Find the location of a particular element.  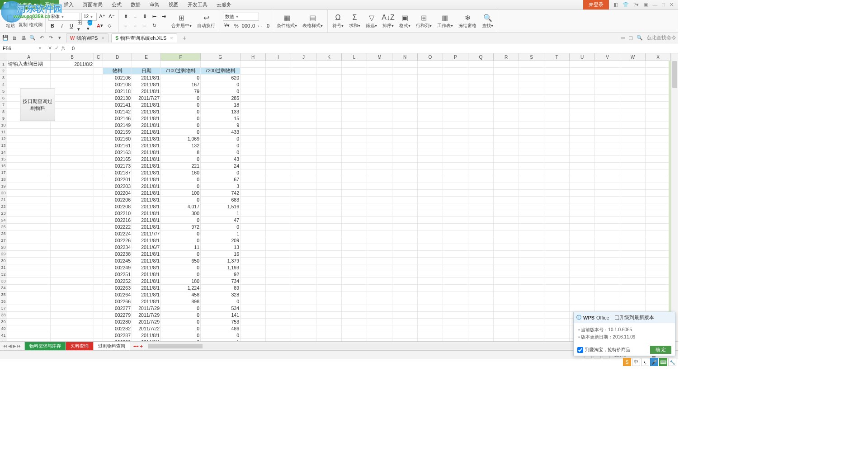

cell: 002251 is located at coordinates (118, 275).